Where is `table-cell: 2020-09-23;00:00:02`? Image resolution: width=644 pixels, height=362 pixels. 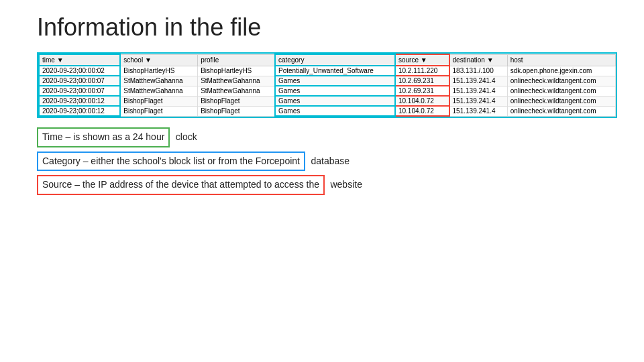 table-cell: 2020-09-23;00:00:02 is located at coordinates (79, 71).